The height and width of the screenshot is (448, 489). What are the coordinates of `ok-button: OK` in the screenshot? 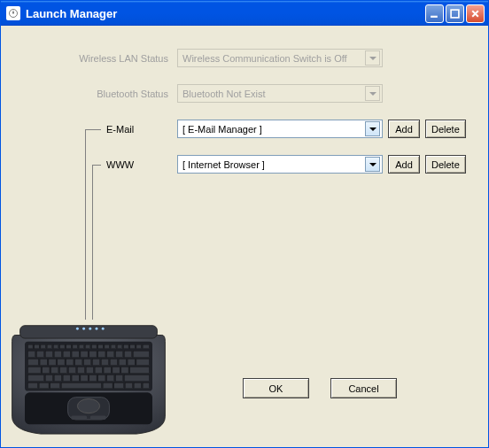 It's located at (276, 388).